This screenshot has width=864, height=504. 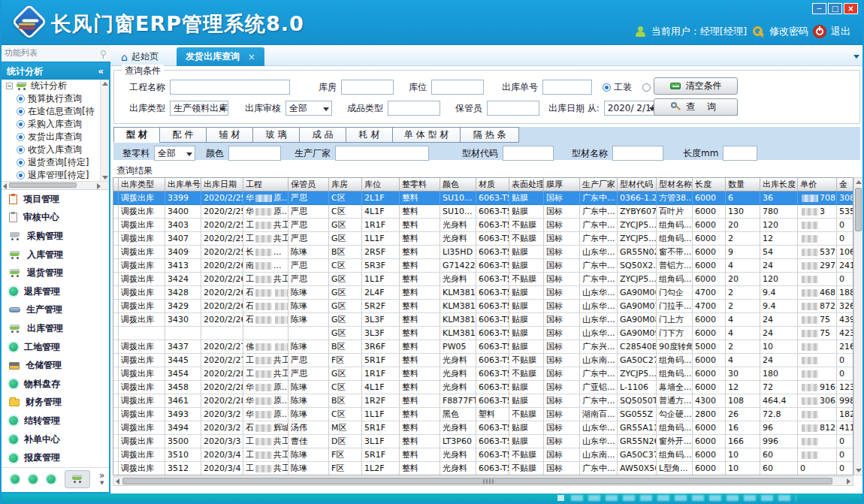 What do you see at coordinates (567, 87) in the screenshot?
I see `input-出库单号` at bounding box center [567, 87].